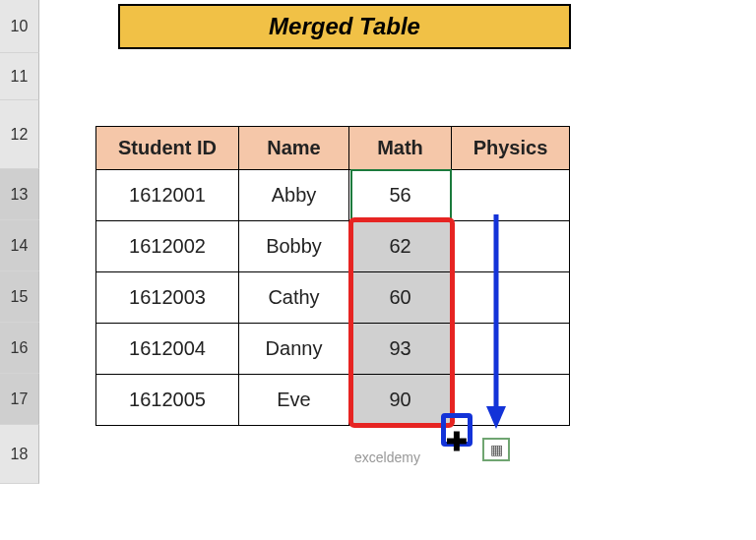  Describe the element at coordinates (401, 400) in the screenshot. I see `cell-math: 90` at that location.